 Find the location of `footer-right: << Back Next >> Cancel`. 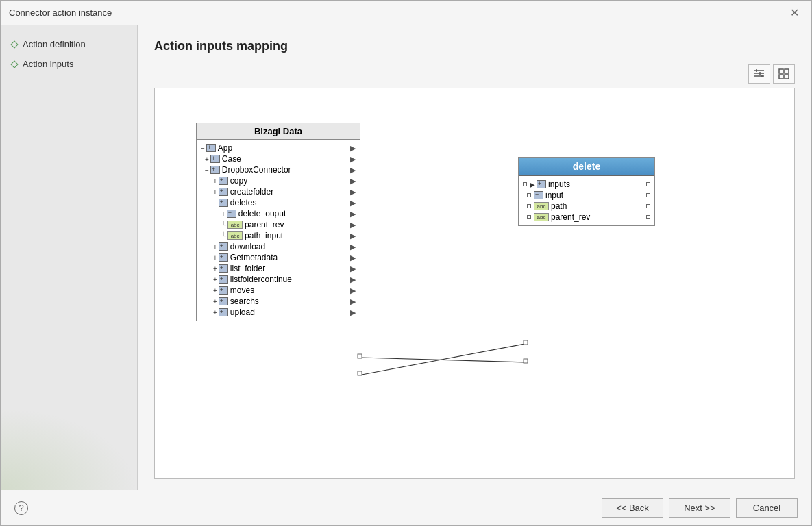

footer-right: << Back Next >> Cancel is located at coordinates (700, 508).